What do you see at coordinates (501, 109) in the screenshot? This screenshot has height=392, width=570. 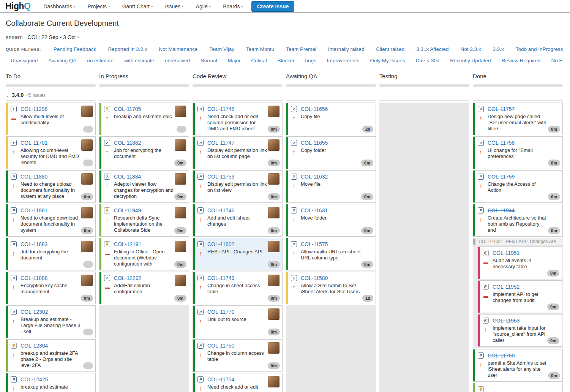 I see `issue-key-link: COL-11757` at bounding box center [501, 109].